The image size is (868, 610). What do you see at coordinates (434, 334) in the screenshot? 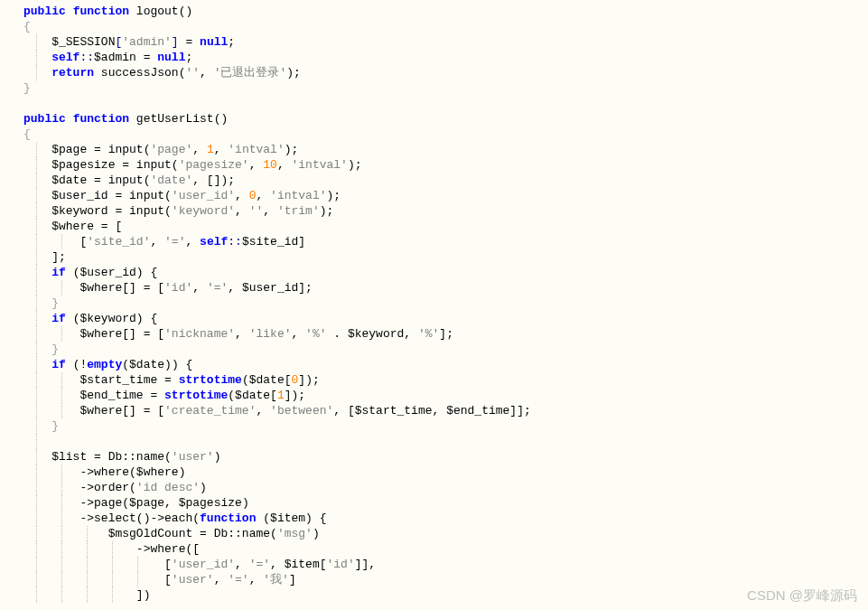
I see `code-line: $where[] = ['nickname', 'like', '%' . $k…` at bounding box center [434, 334].